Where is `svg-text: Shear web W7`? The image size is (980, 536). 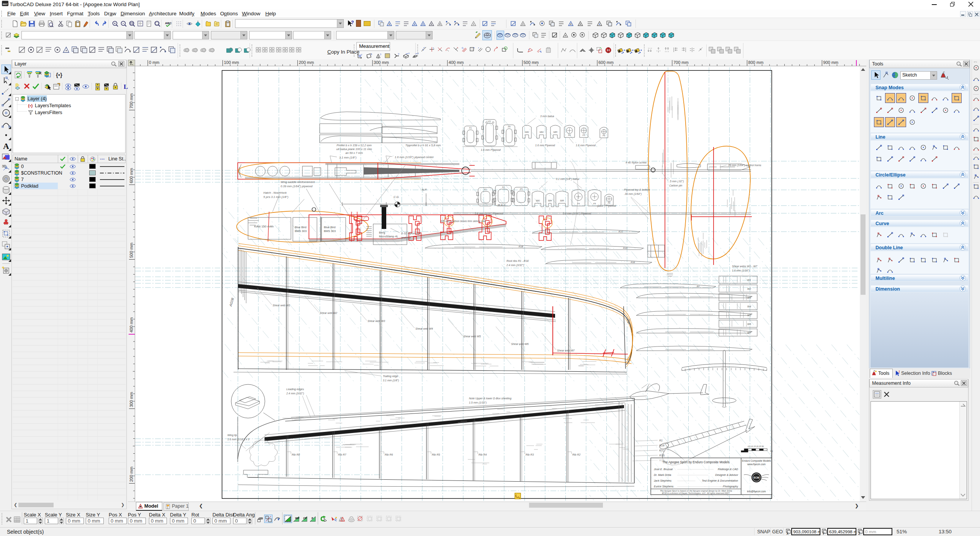
svg-text: Shear web W7 is located at coordinates (566, 351).